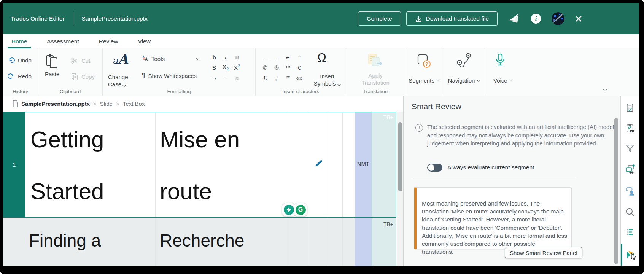 This screenshot has width=644, height=274. What do you see at coordinates (500, 61) in the screenshot?
I see `voice-microphone-icon` at bounding box center [500, 61].